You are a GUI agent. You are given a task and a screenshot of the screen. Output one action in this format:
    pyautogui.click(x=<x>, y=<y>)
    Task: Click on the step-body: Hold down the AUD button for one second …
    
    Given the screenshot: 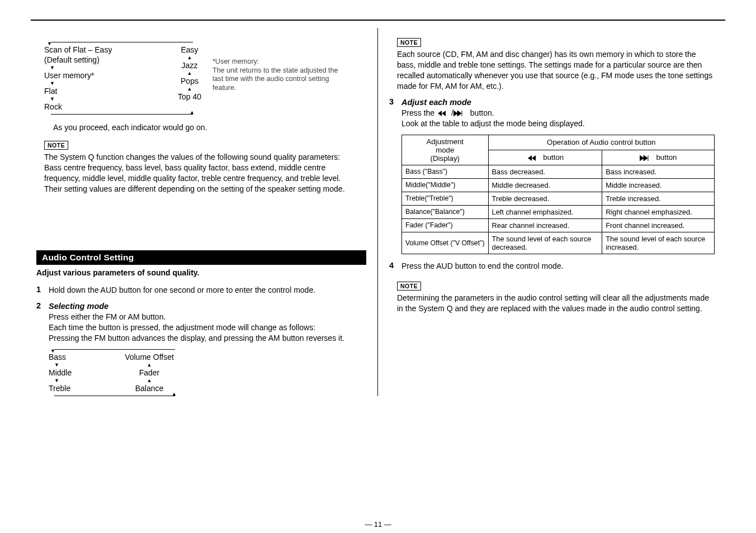 What is the action you would take?
    pyautogui.click(x=207, y=291)
    